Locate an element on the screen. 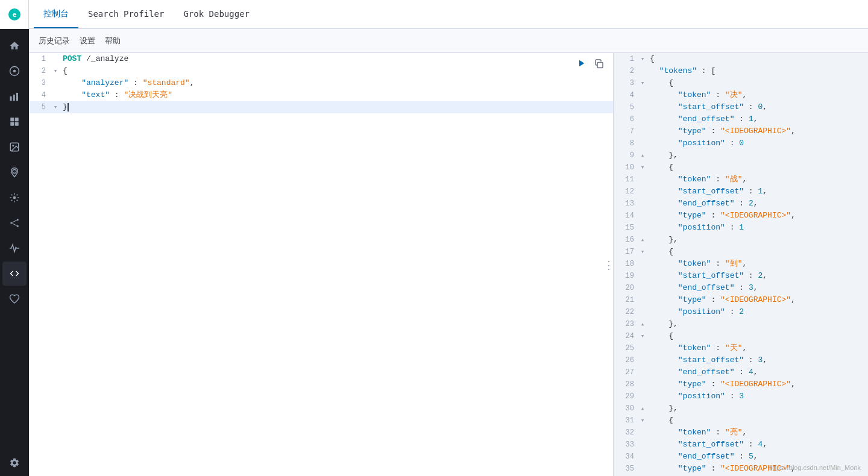  output-line-3: 3 ▾ { is located at coordinates (741, 83).